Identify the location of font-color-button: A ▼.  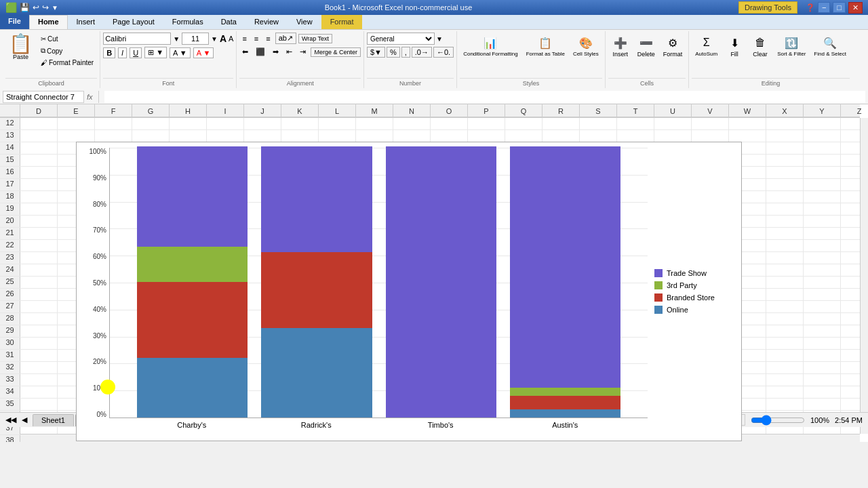
(203, 53).